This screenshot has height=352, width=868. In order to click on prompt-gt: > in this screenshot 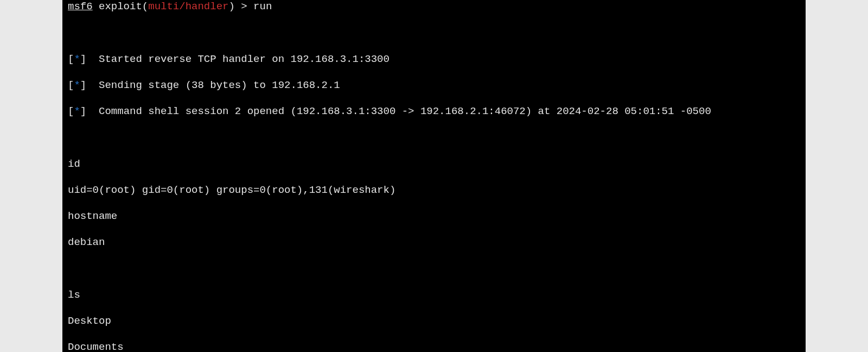, I will do `click(244, 7)`.